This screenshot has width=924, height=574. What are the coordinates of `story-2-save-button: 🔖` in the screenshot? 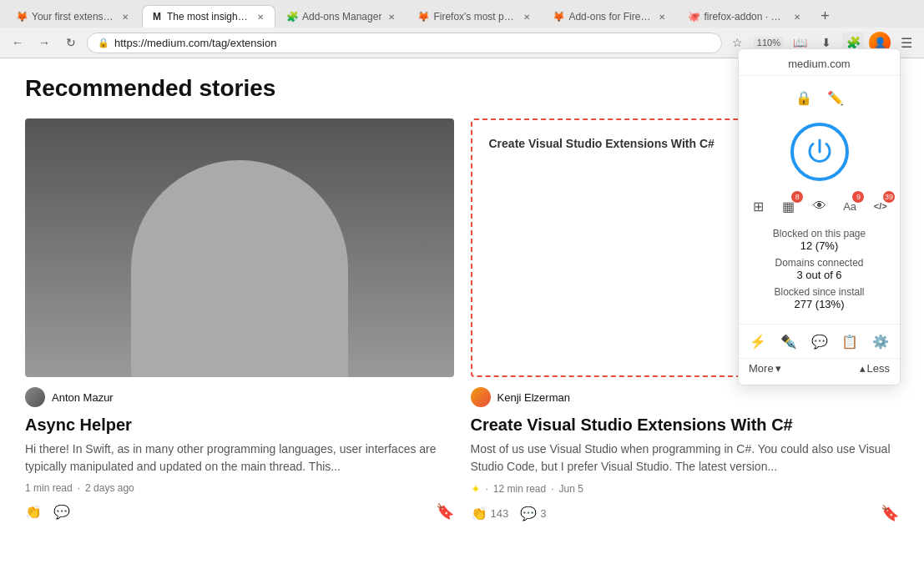 It's located at (890, 513).